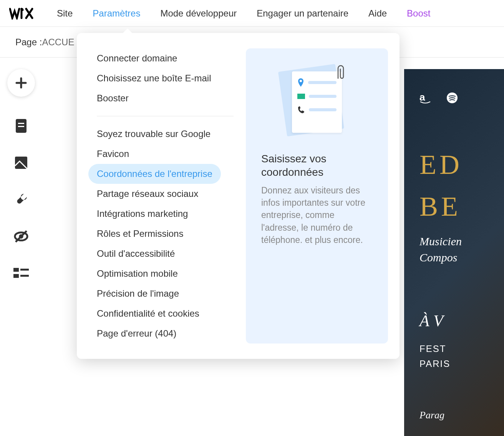 The image size is (504, 436). What do you see at coordinates (165, 154) in the screenshot?
I see `menu-favicon: Favicon` at bounding box center [165, 154].